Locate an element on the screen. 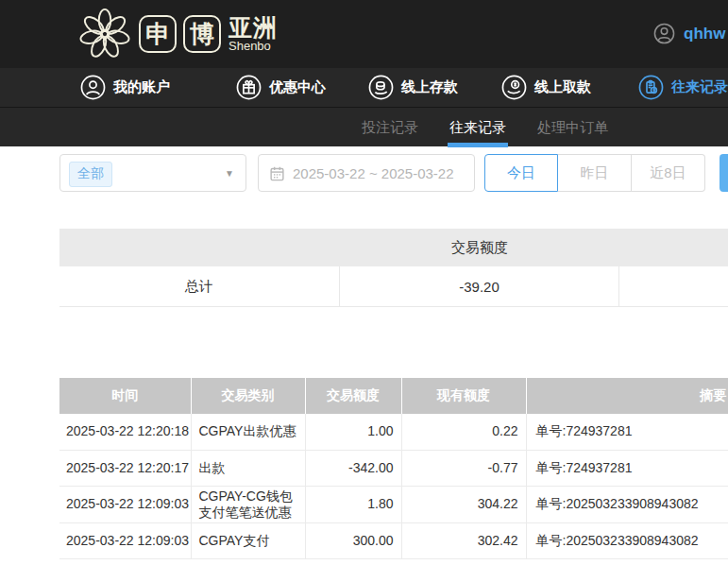  cell-balance: 302.42 is located at coordinates (464, 540).